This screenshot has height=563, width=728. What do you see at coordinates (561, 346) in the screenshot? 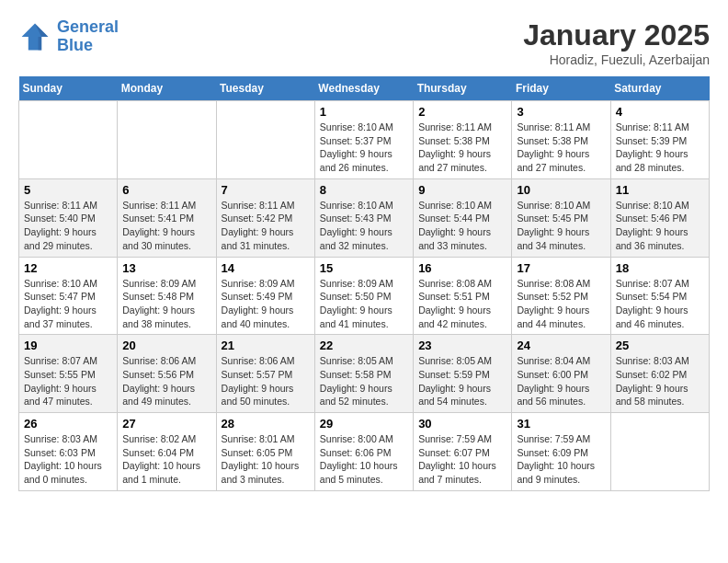
I see `day-number: 24` at bounding box center [561, 346].